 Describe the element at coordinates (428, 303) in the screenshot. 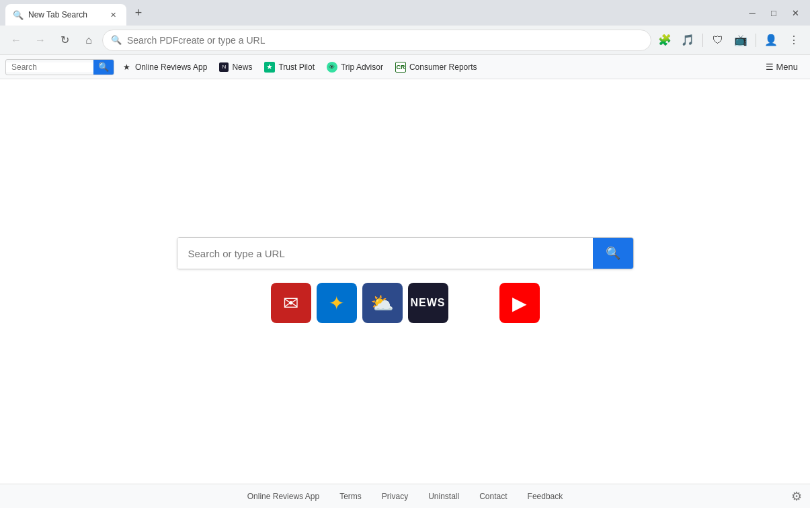

I see `quicklink-news: NEWS` at that location.